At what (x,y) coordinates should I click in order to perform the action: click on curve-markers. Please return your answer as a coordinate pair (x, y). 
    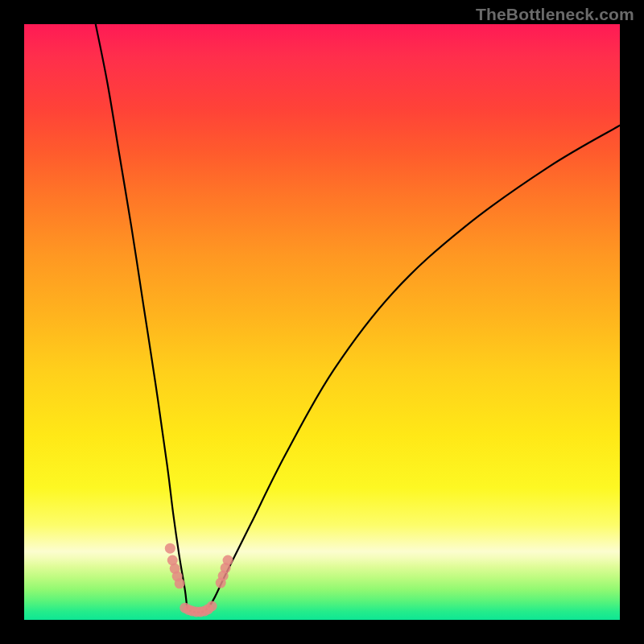
    Looking at the image, I should click on (200, 580).